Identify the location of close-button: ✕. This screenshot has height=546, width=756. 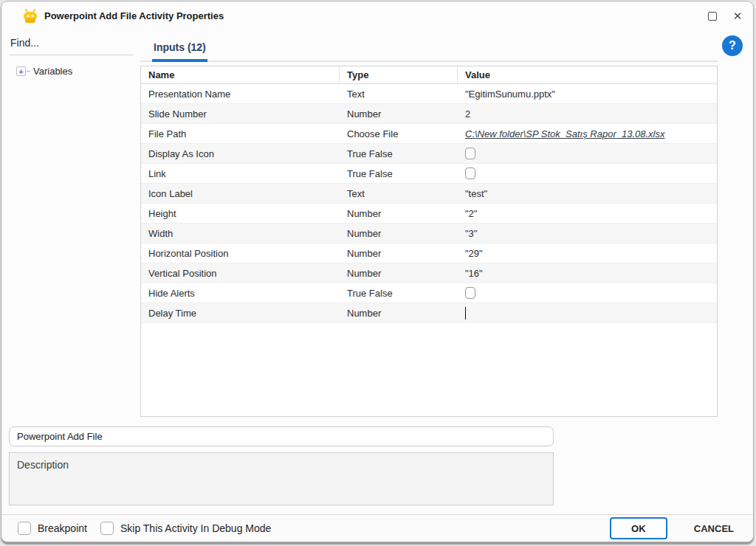
(738, 16).